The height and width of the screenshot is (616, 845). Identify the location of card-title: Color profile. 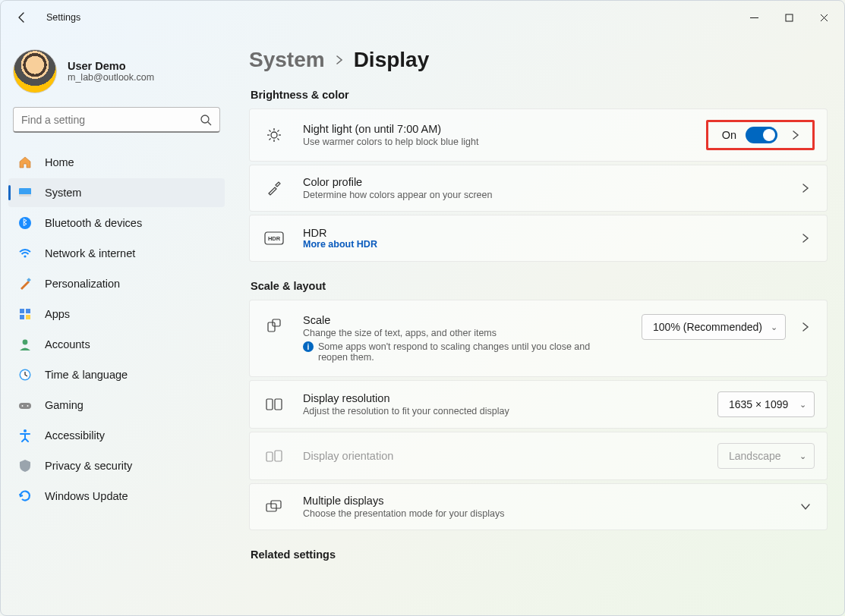
(542, 182).